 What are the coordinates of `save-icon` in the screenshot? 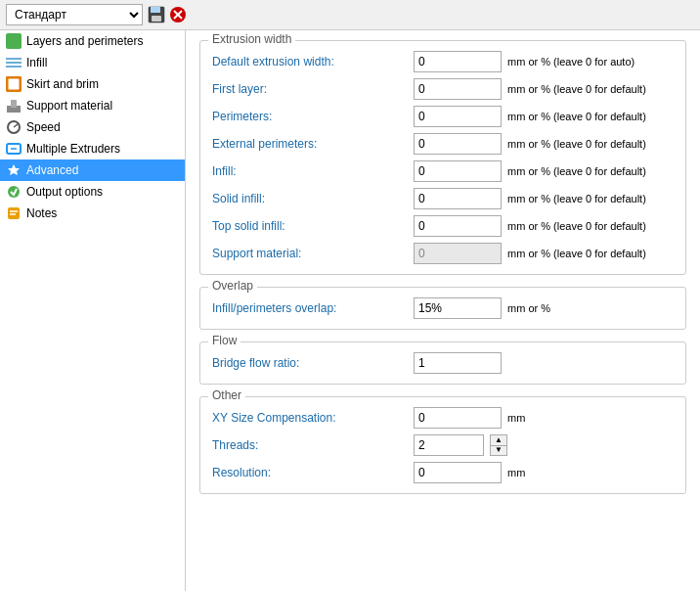 It's located at (156, 15).